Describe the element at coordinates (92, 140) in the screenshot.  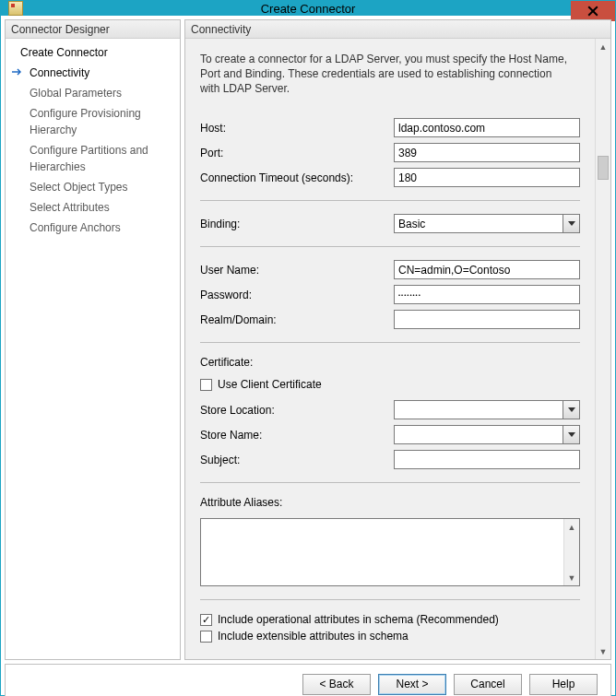
I see `nav-tree: Create Connector Connectivity Global Par…` at that location.